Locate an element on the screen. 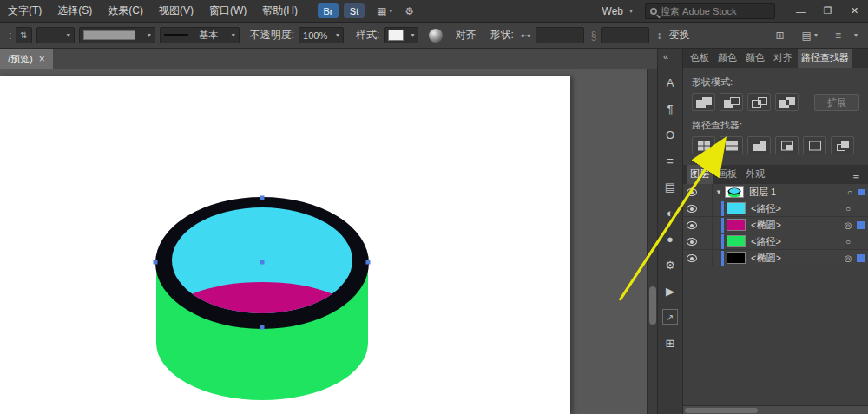  tab-close-icon: × is located at coordinates (42, 59).